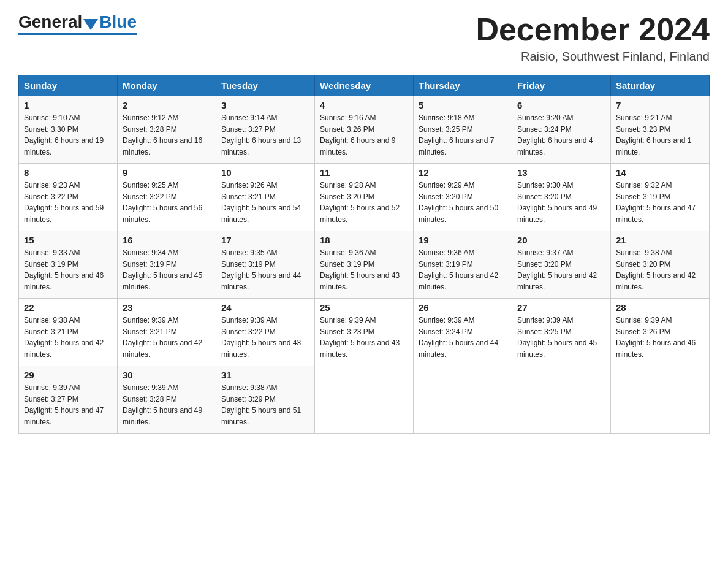 Image resolution: width=728 pixels, height=563 pixels. What do you see at coordinates (167, 173) in the screenshot?
I see `day-number: 9` at bounding box center [167, 173].